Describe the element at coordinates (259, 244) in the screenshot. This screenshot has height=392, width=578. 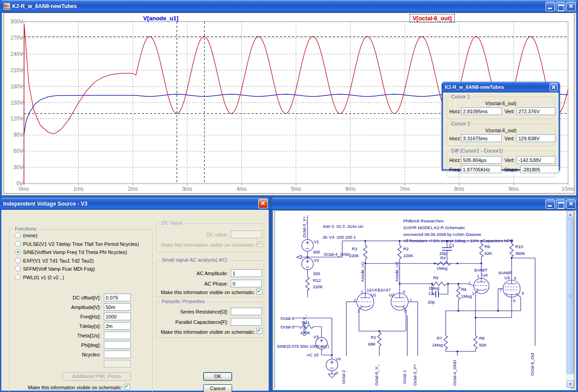
I see `dc-visible-checkbox` at that location.